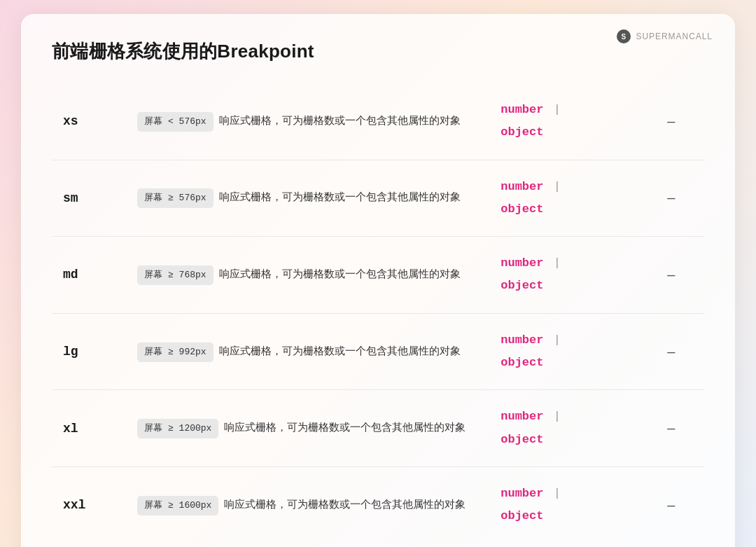 This screenshot has width=756, height=547. What do you see at coordinates (89, 504) in the screenshot?
I see `breakpoint-name: xxl` at bounding box center [89, 504].